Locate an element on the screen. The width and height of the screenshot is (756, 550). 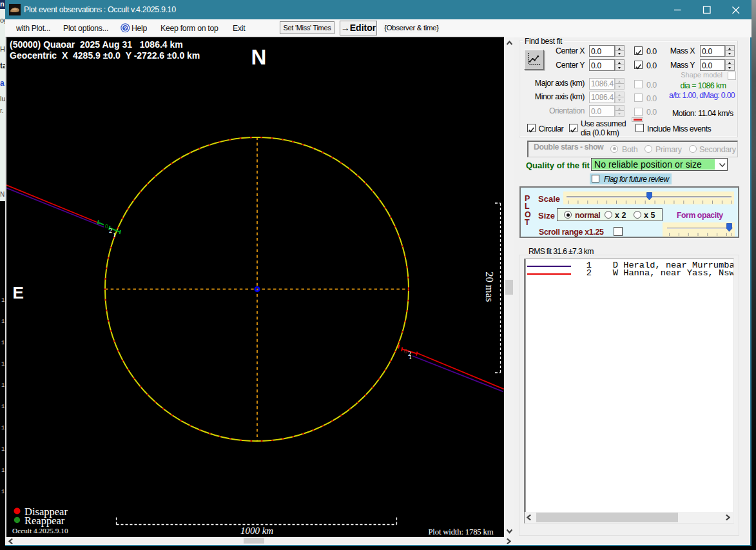
svg-text: E is located at coordinates (18, 293).